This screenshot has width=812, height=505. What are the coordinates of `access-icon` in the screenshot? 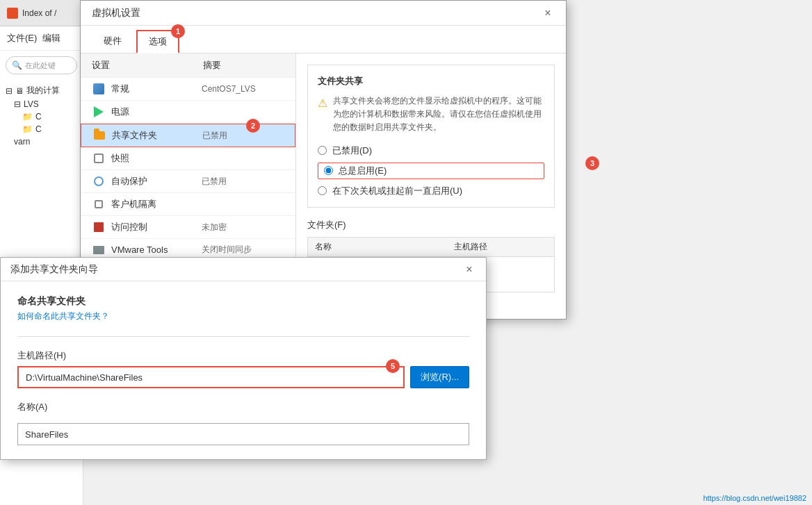 It's located at (99, 227).